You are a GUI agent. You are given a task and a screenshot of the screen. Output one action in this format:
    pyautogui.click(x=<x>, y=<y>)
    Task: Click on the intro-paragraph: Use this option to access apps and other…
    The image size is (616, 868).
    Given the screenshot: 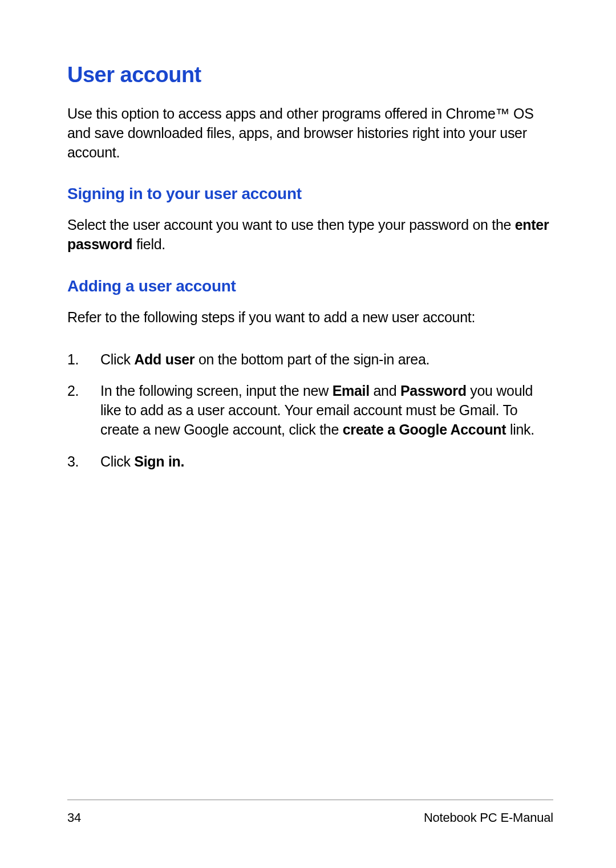 What is the action you would take?
    pyautogui.click(x=310, y=133)
    